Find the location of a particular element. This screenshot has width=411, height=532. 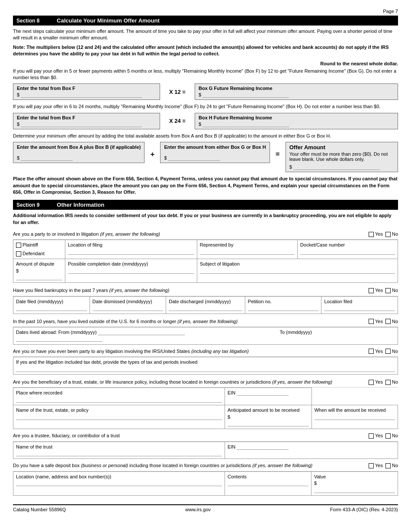

dates-lived-abroad-label: Dates lived abroad: From (mmddyyyy) is located at coordinates (56, 332).